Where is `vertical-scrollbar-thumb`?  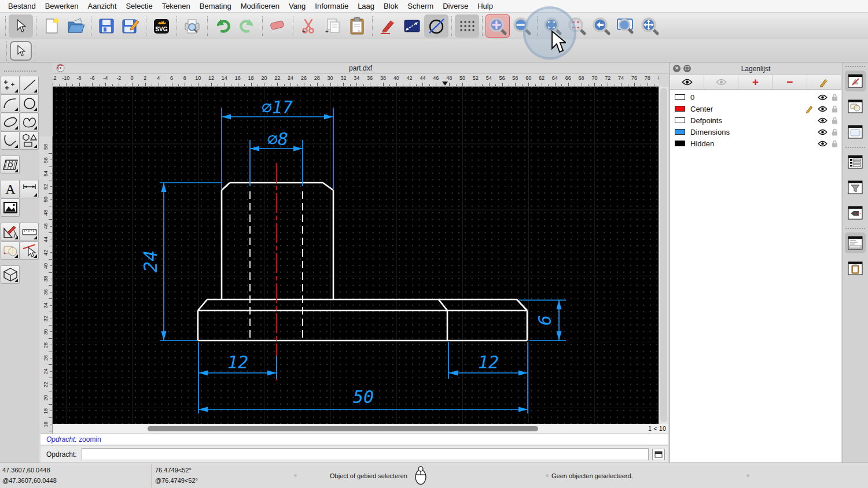
vertical-scrollbar-thumb is located at coordinates (664, 255).